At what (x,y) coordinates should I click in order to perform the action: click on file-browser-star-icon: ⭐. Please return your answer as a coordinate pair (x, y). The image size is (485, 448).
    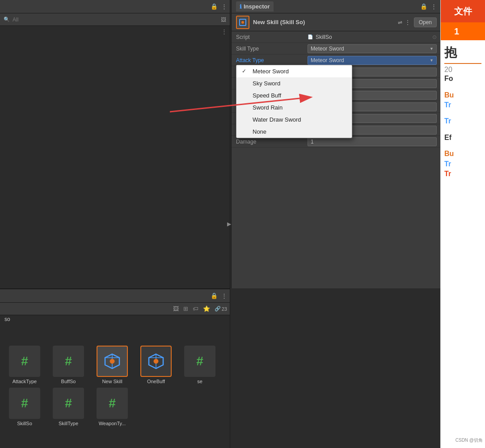
    Looking at the image, I should click on (207, 309).